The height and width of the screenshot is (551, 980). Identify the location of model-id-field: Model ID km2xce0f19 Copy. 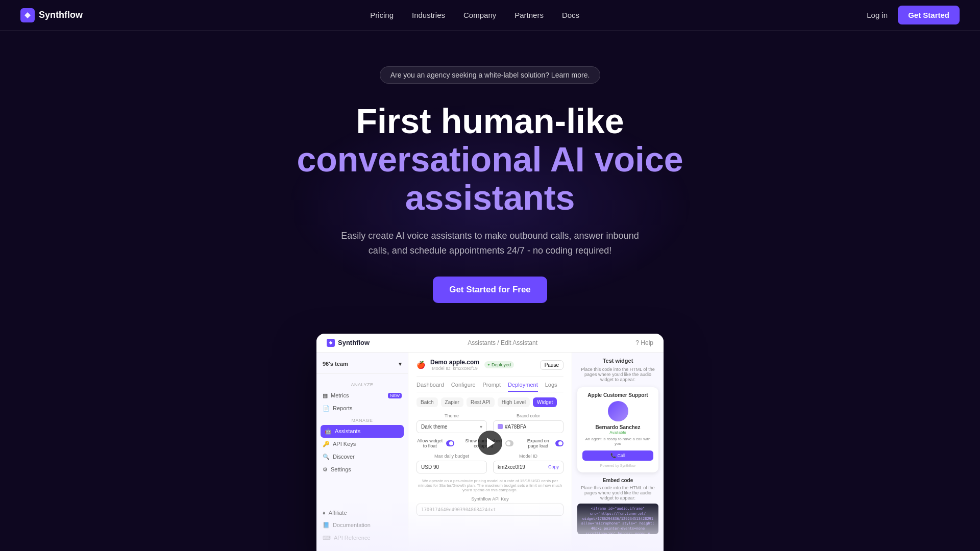
(528, 463).